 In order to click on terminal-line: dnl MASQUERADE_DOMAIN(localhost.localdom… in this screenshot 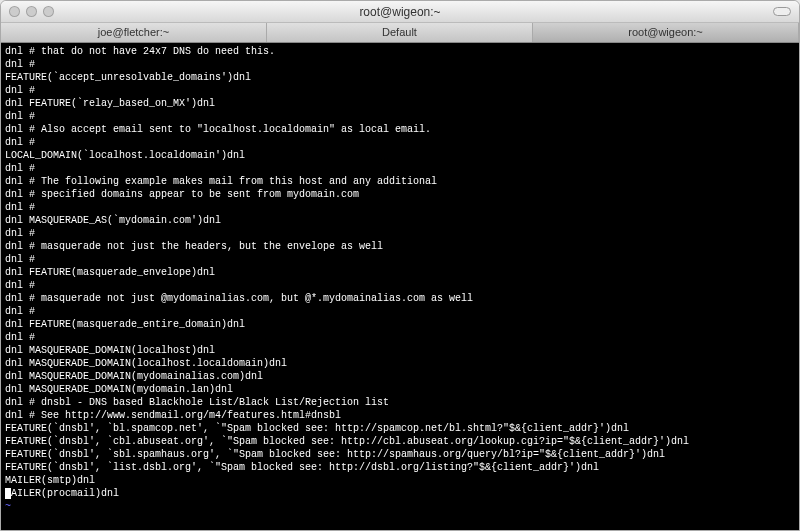, I will do `click(400, 364)`.